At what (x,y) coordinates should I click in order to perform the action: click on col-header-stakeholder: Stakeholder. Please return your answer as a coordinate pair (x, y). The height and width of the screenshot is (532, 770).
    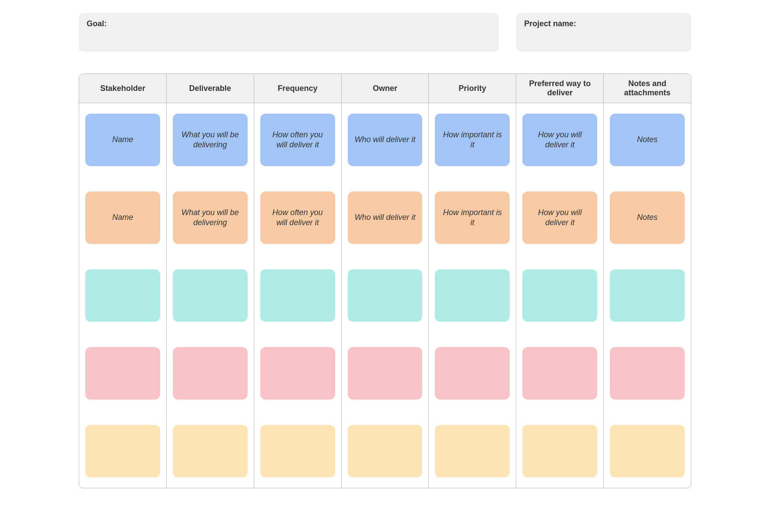
    Looking at the image, I should click on (123, 88).